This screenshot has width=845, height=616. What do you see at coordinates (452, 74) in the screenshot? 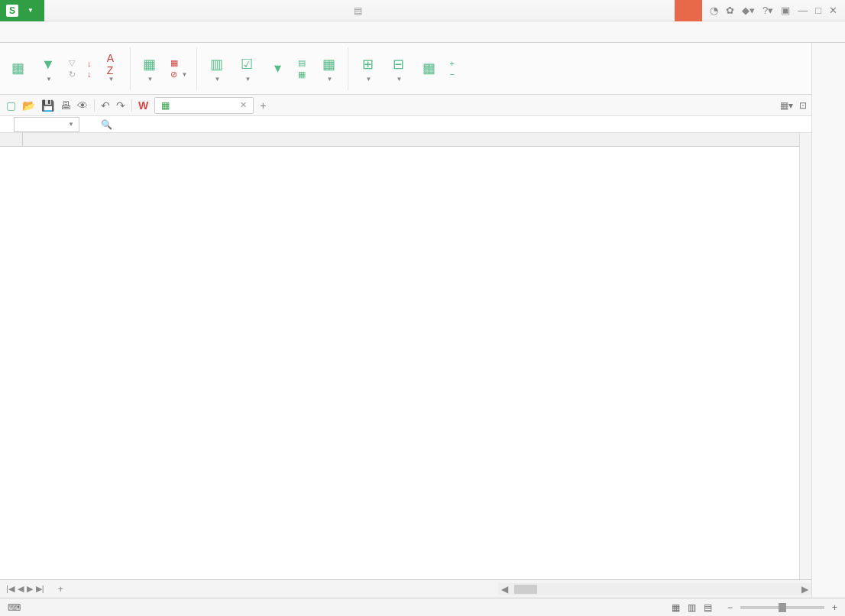
I see `hide-detail-button: −` at bounding box center [452, 74].